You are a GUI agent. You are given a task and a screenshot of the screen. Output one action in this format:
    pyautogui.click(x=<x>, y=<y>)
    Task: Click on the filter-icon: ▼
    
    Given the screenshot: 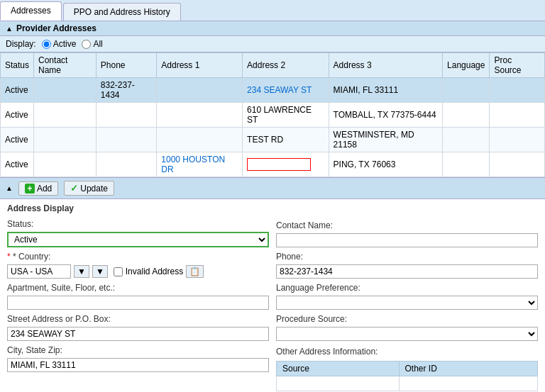 What is the action you would take?
    pyautogui.click(x=82, y=271)
    